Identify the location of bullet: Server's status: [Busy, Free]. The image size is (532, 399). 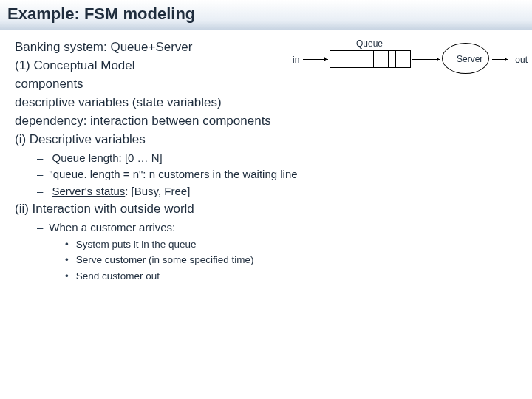
(284, 192).